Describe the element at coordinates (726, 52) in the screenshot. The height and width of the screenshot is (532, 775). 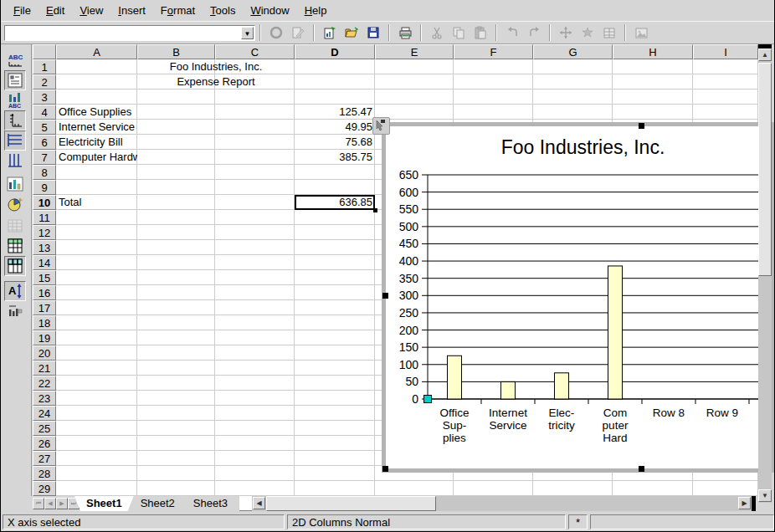
I see `column-header-I: I` at that location.